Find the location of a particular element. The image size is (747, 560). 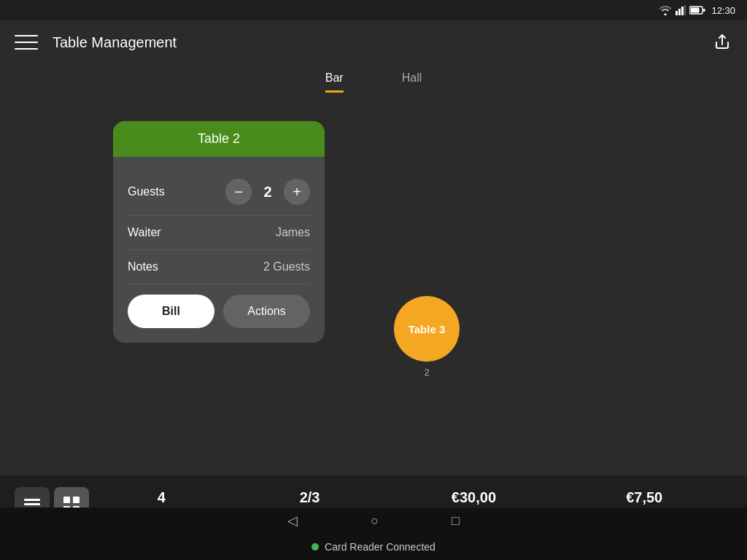

notes-row: Notes 2 Guests is located at coordinates (219, 267).